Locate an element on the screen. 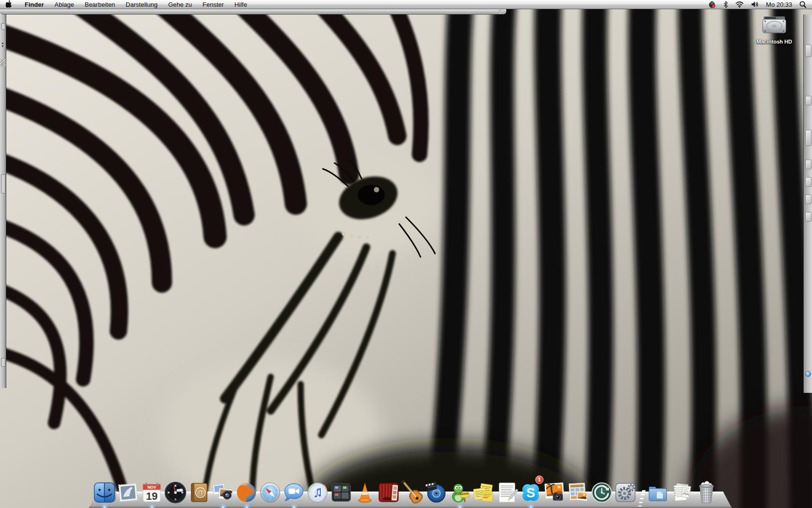 This screenshot has width=812, height=508. dock-item-idvd is located at coordinates (436, 491).